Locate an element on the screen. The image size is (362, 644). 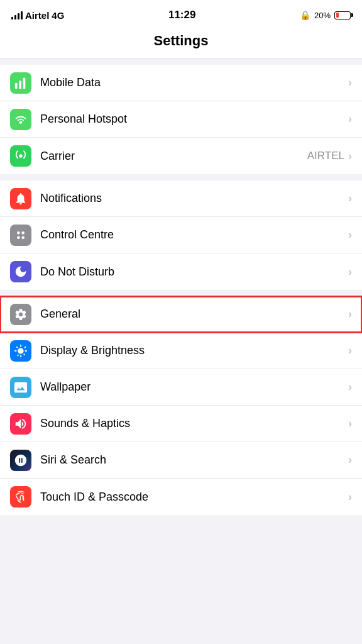
settings-item-do-not-disturb: Do Not Disturb › is located at coordinates (181, 272).